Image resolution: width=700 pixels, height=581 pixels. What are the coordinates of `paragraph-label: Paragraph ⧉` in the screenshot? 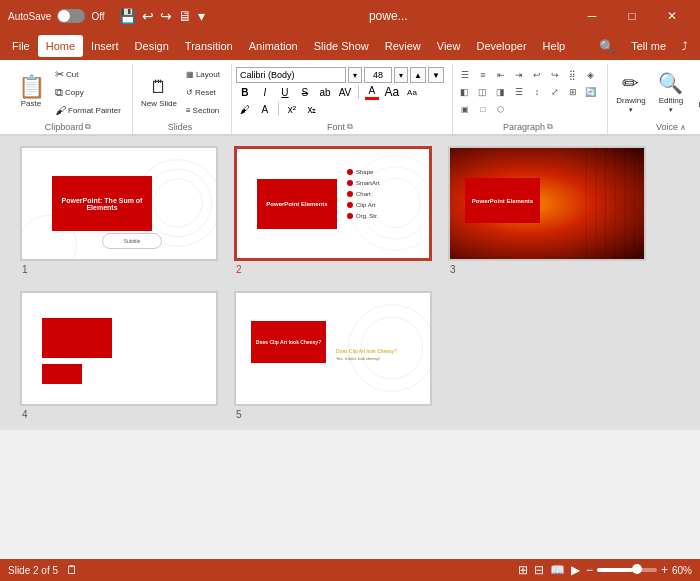 It's located at (528, 127).